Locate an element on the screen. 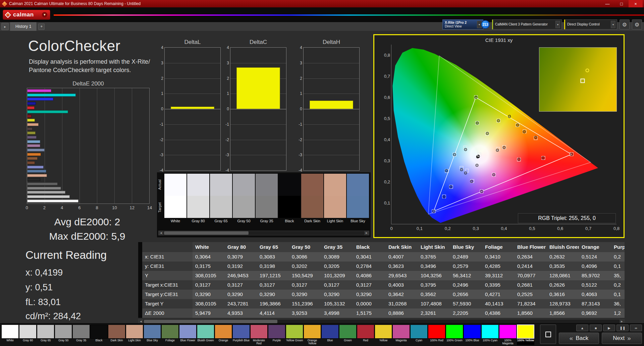  table-row: Target Y308,0105243,7281196,3866151,2396… is located at coordinates (381, 304).